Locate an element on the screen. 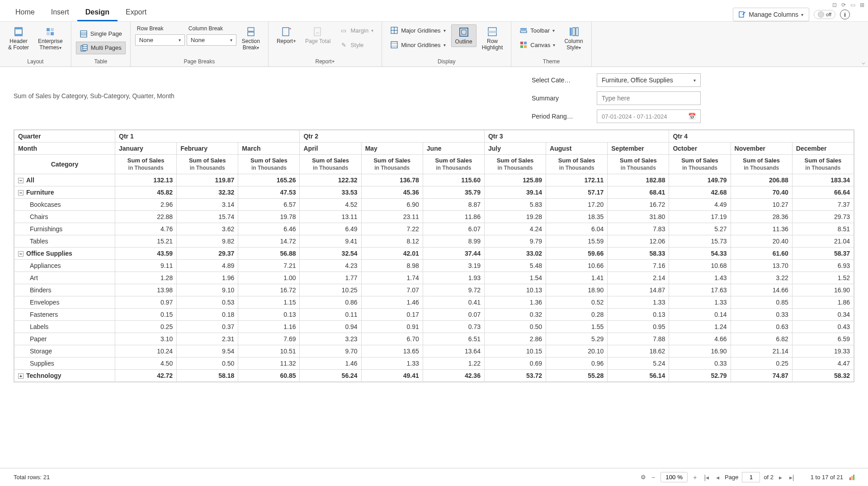 The height and width of the screenshot is (486, 868). value-cell: 58.32 is located at coordinates (823, 376).